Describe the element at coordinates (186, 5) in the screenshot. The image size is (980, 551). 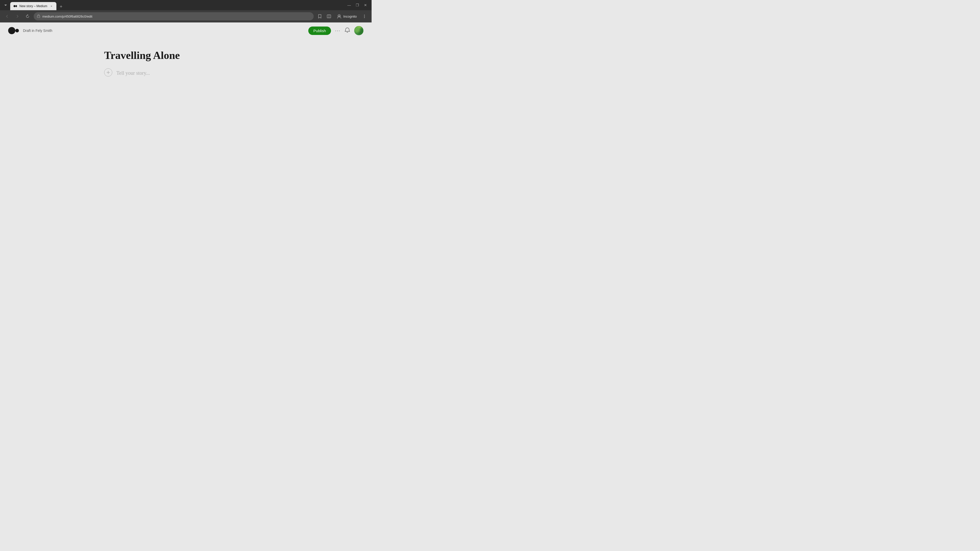
I see `title-bar: New story – Medium × + — ❐ ✕` at that location.